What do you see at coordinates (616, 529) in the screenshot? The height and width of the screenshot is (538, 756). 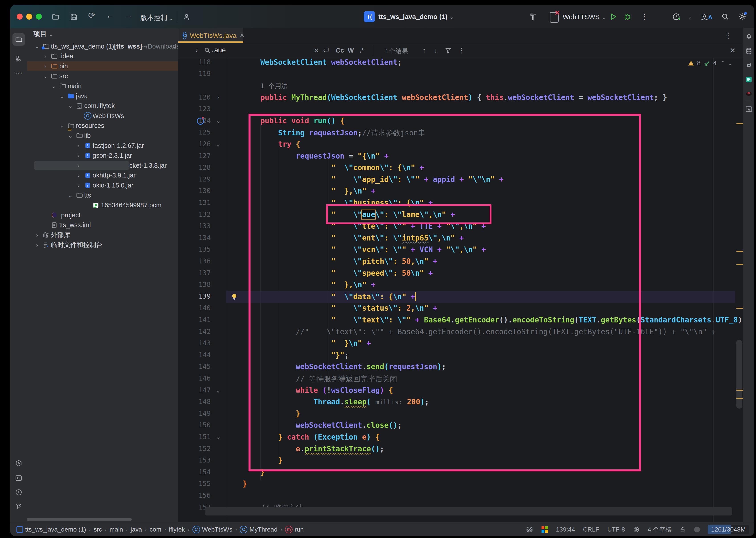 I see `file-encoding: UTF-8` at bounding box center [616, 529].